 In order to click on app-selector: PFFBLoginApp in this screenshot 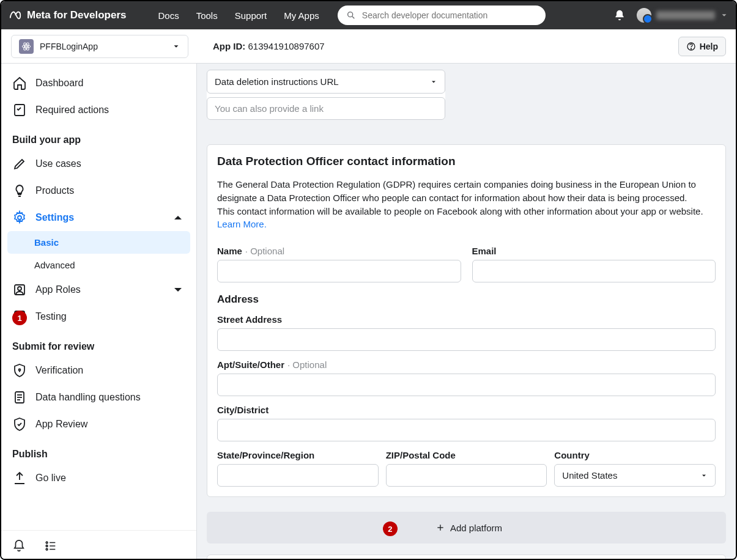, I will do `click(100, 46)`.